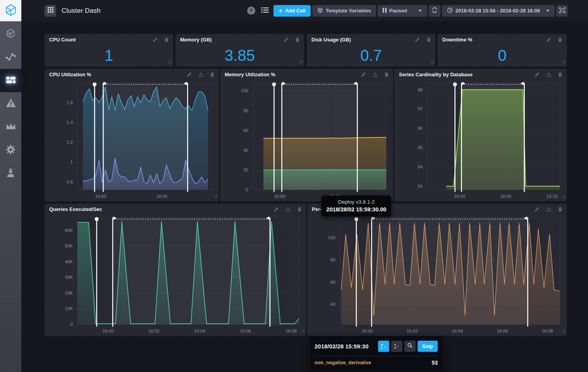  What do you see at coordinates (307, 141) in the screenshot?
I see `chart-memory-utilization: 02040608010016:0016:05` at bounding box center [307, 141].